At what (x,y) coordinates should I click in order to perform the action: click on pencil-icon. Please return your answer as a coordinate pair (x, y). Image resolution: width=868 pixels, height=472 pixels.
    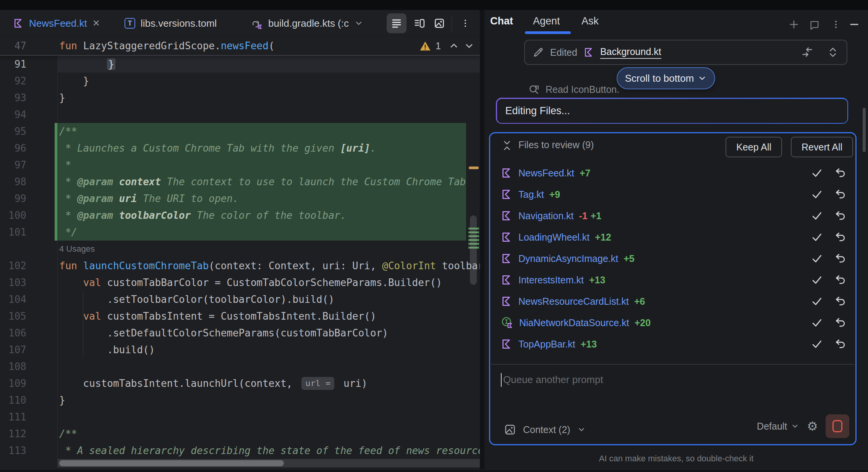
    Looking at the image, I should click on (538, 52).